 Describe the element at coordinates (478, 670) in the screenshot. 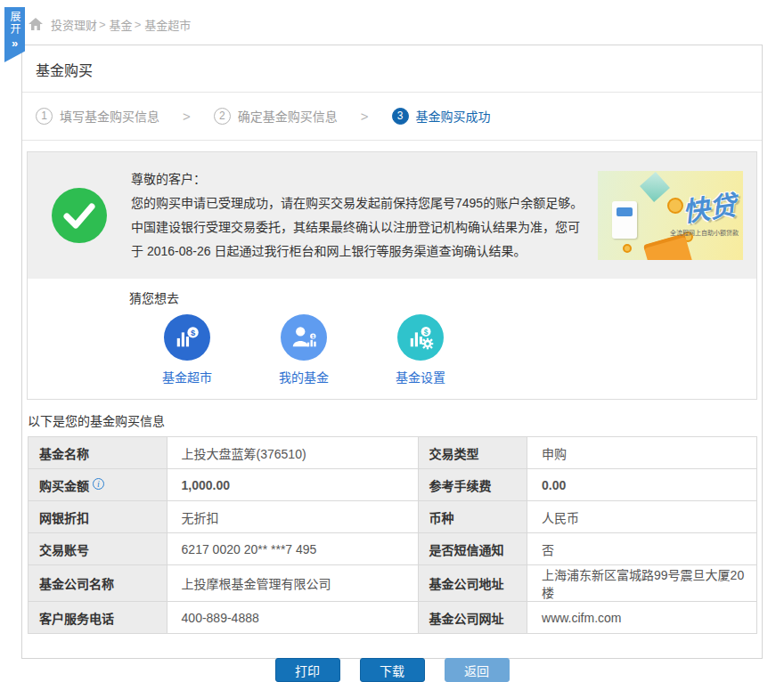

I see `back-button: 返回` at that location.